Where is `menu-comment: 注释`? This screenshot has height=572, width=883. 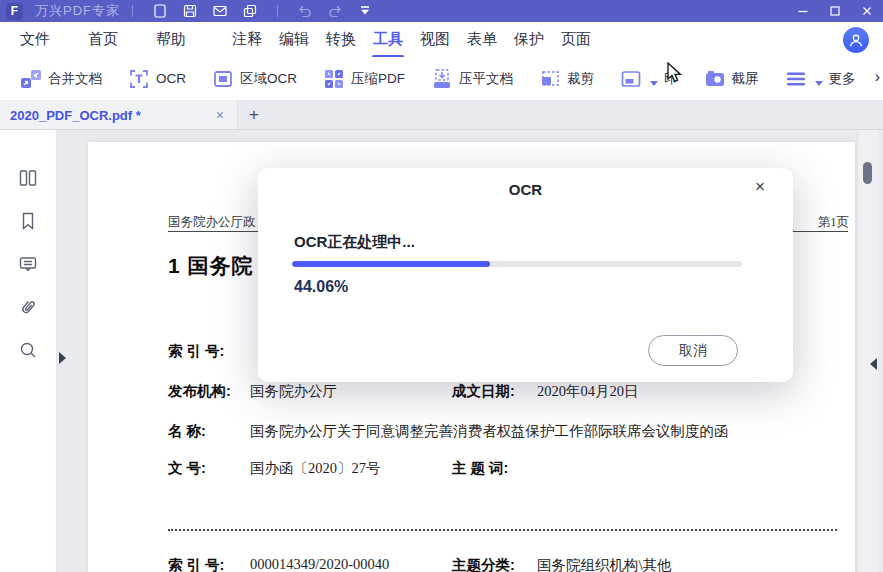 menu-comment: 注释 is located at coordinates (247, 40).